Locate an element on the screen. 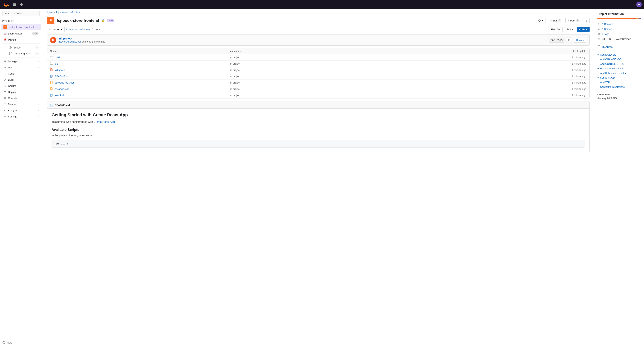 The height and width of the screenshot is (346, 644). plan-label: Plan is located at coordinates (22, 67).